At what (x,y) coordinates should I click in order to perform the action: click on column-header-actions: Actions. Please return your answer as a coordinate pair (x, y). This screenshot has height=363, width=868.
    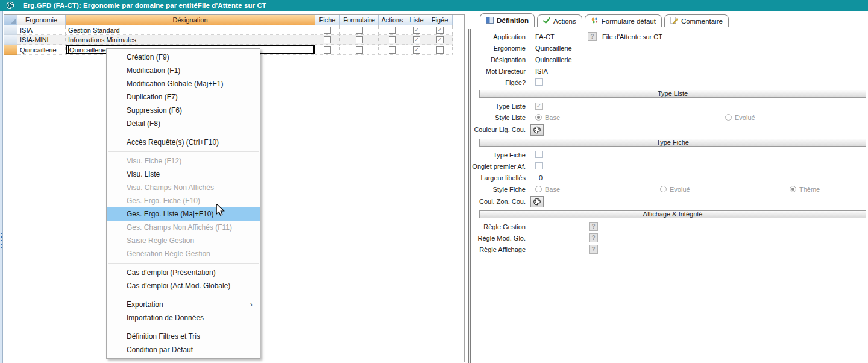
    Looking at the image, I should click on (392, 21).